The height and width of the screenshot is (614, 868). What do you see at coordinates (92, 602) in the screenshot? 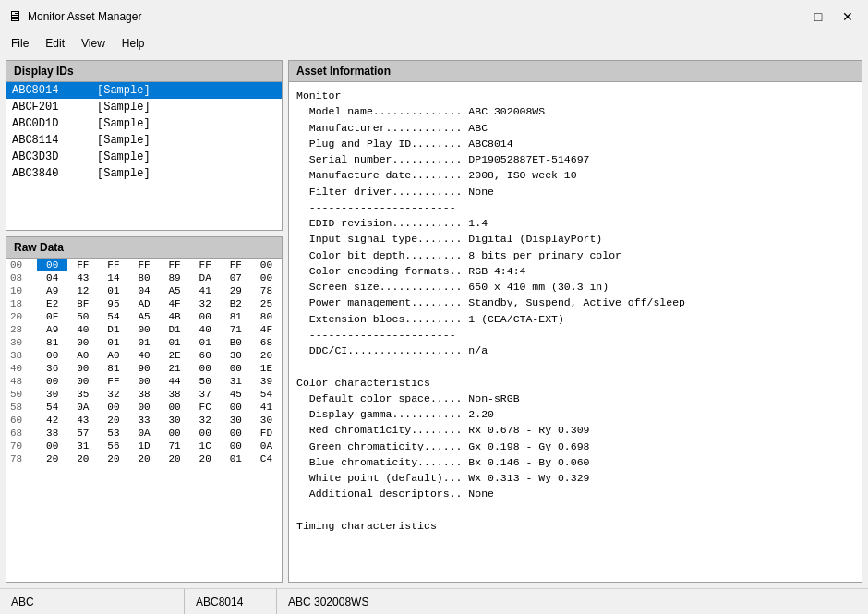
I see `status-manufacturer: ABC` at bounding box center [92, 602].